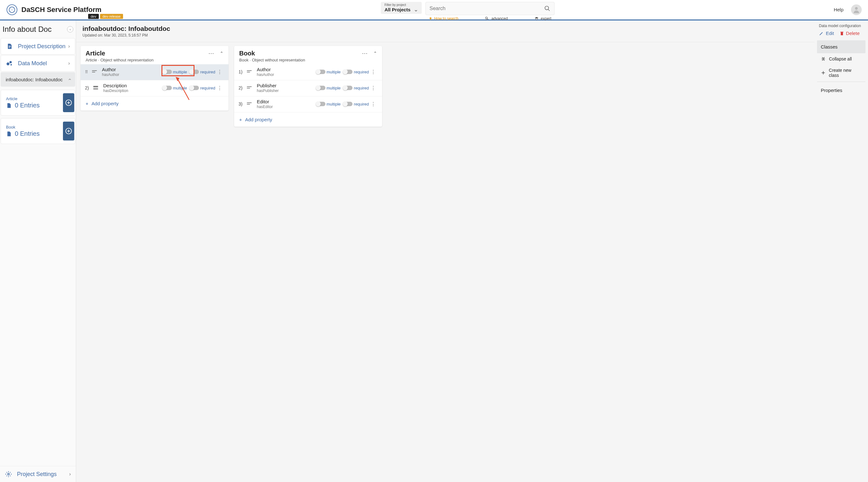  What do you see at coordinates (70, 29) in the screenshot?
I see `sidebar-collapse-button: ‹` at bounding box center [70, 29].